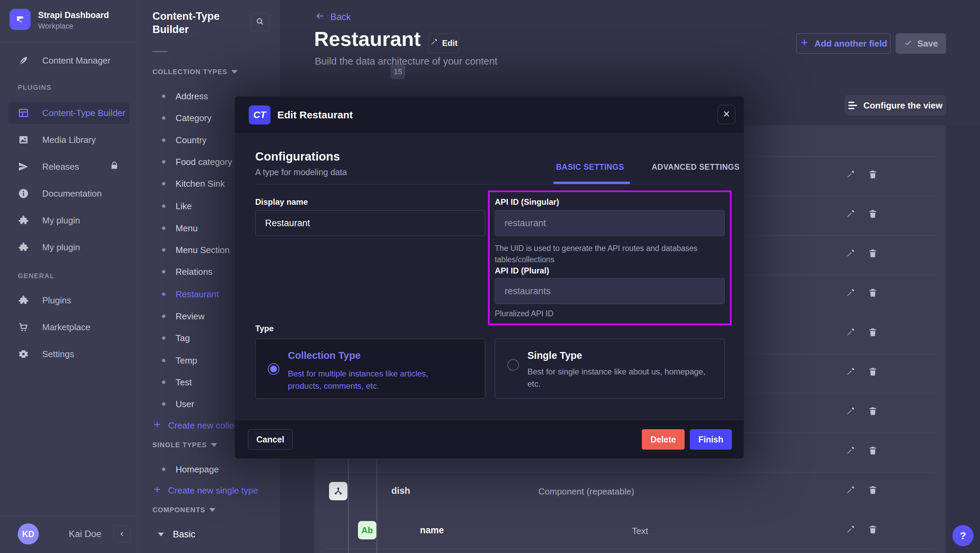 The image size is (980, 553). I want to click on lock-icon, so click(114, 167).